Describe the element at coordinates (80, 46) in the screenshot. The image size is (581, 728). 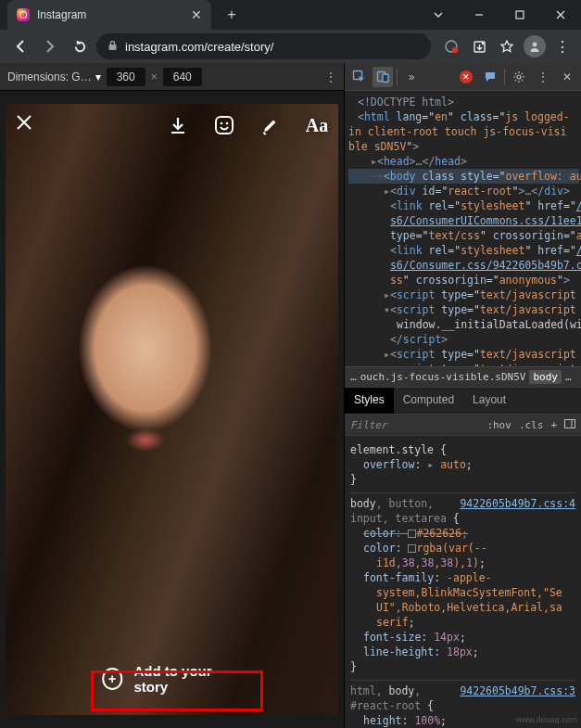
I see `nav-reload-button` at that location.